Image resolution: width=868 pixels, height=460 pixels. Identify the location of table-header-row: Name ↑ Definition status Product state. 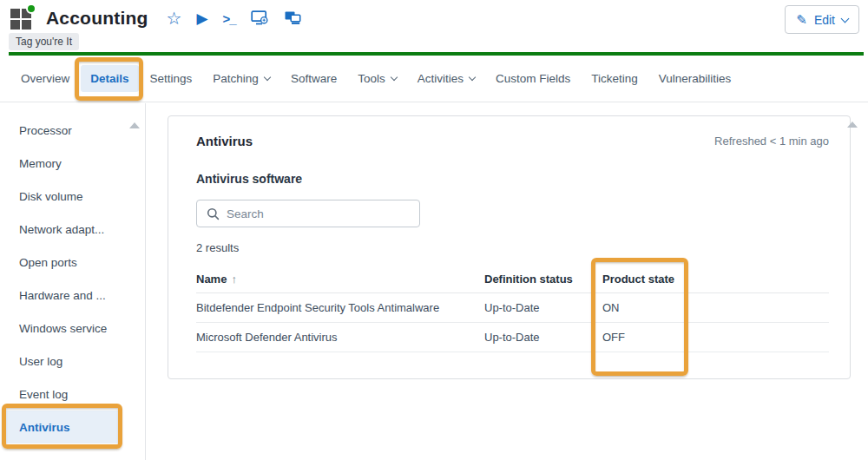
(512, 279).